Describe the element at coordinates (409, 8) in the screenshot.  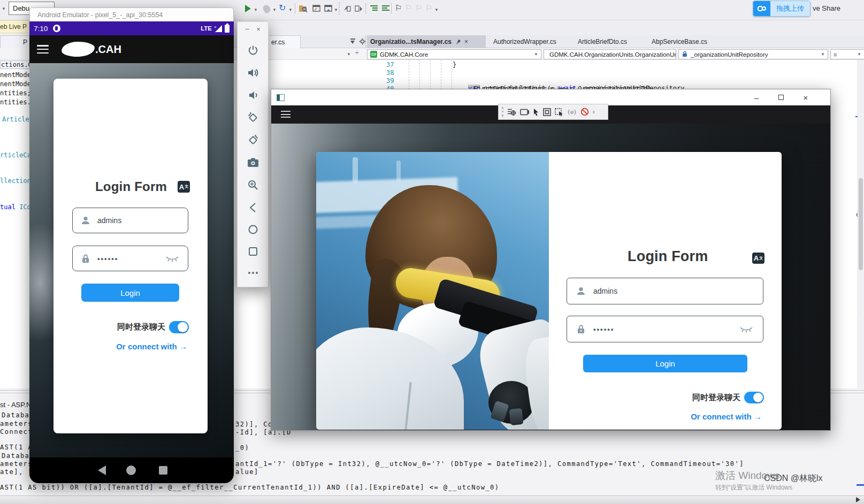
I see `prev-bookmark-icon: ⚐` at that location.